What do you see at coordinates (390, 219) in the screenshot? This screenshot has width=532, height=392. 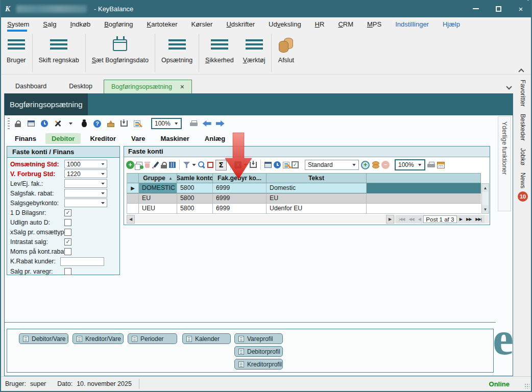 I see `scroll-right-icon: ▶` at bounding box center [390, 219].